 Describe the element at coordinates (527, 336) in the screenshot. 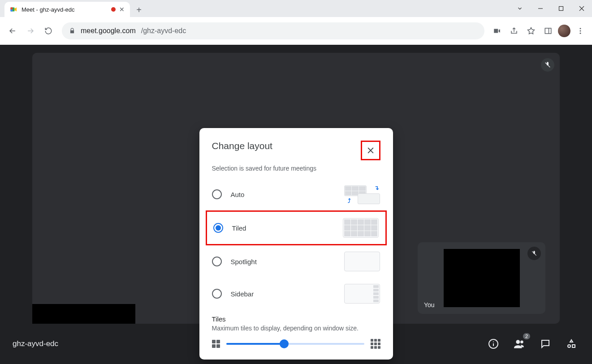

I see `participant-count-badge: 2` at that location.